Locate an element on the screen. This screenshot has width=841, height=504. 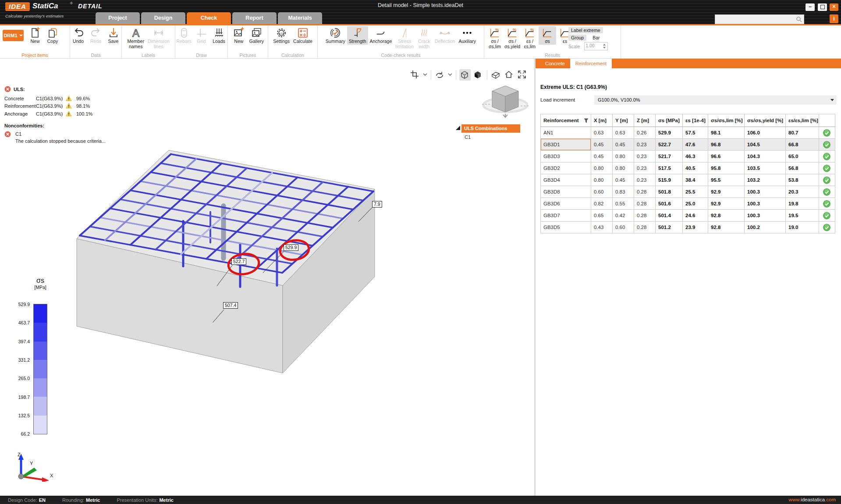
table-row-gb3d6: GB3D60.820.550.28501.625.092.9100.319.8 is located at coordinates (688, 204).